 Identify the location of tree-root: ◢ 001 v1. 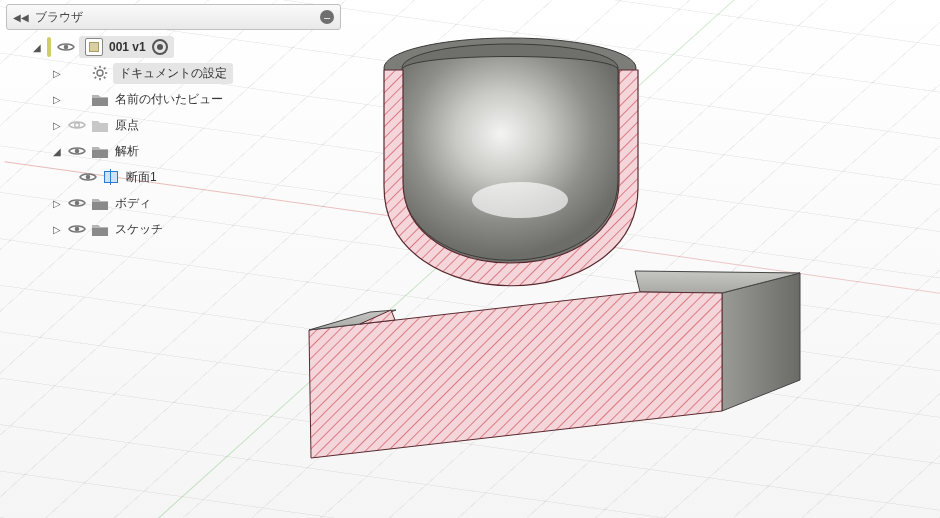
(174, 47).